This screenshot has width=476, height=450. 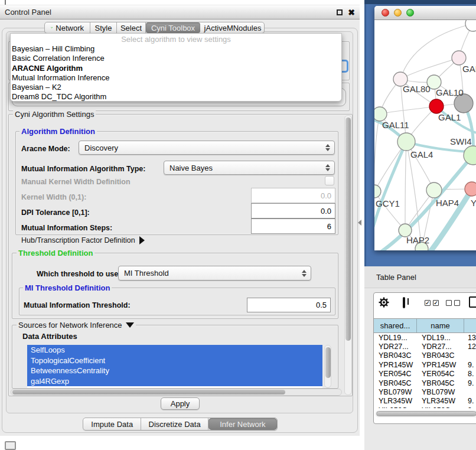 What do you see at coordinates (384, 302) in the screenshot?
I see `gear-icon` at bounding box center [384, 302].